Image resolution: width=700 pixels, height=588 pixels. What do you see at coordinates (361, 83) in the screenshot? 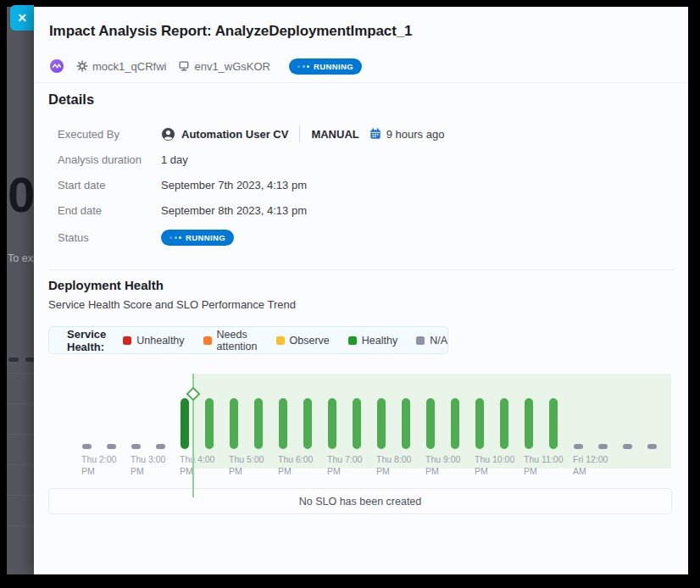
I see `header-divider` at bounding box center [361, 83].